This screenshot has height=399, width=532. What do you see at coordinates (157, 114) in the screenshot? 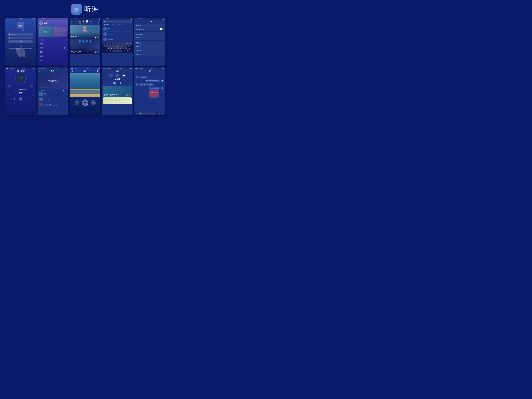
I see `chat-music-icon: ♫` at bounding box center [157, 114].